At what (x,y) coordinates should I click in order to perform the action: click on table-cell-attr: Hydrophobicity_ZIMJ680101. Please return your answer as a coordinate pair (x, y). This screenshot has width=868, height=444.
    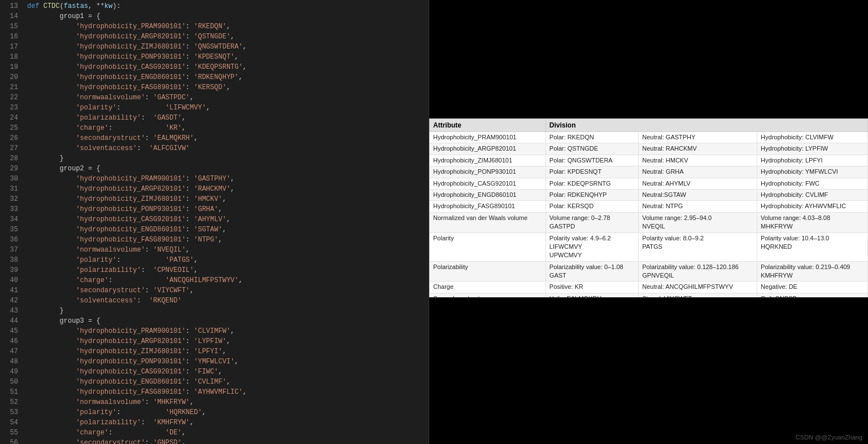
    Looking at the image, I should click on (488, 160).